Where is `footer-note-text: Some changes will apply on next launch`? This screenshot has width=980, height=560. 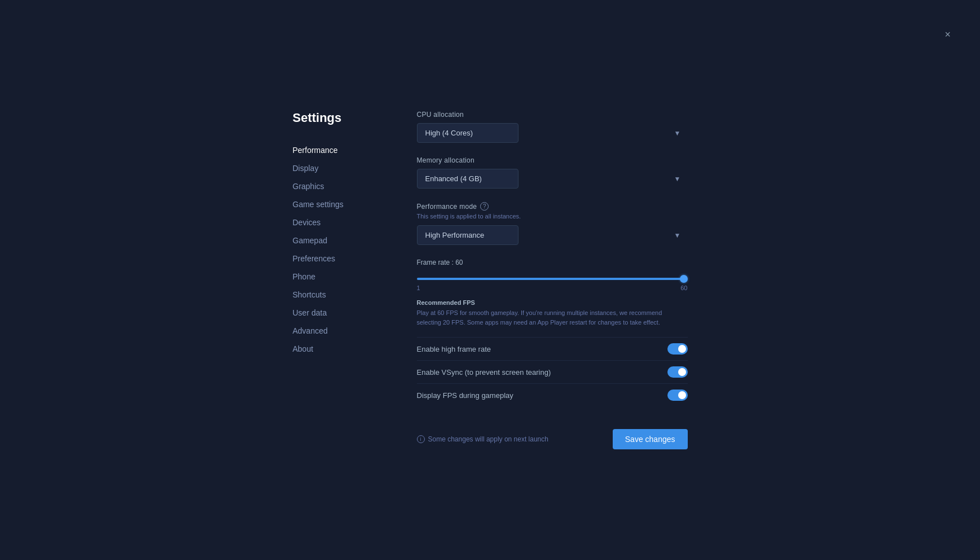
footer-note-text: Some changes will apply on next launch is located at coordinates (489, 439).